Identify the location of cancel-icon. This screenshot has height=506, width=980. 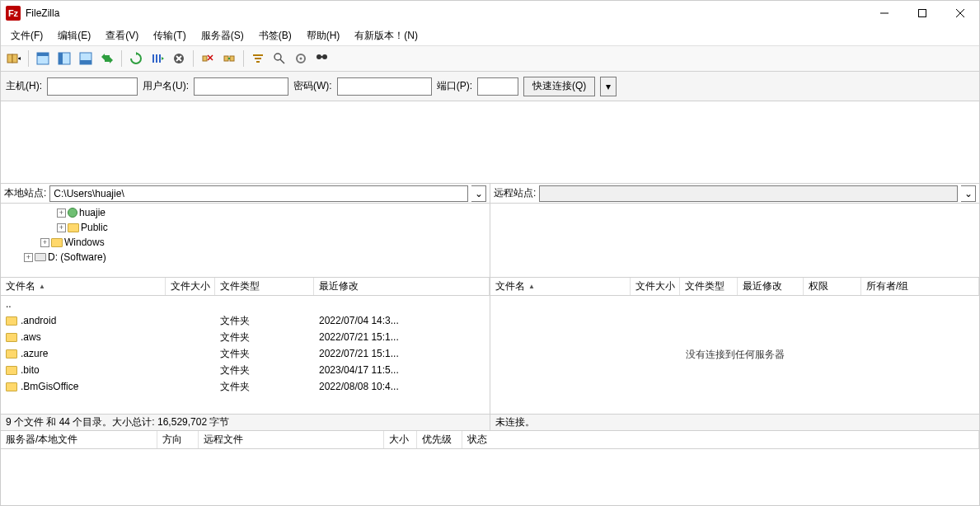
(179, 59).